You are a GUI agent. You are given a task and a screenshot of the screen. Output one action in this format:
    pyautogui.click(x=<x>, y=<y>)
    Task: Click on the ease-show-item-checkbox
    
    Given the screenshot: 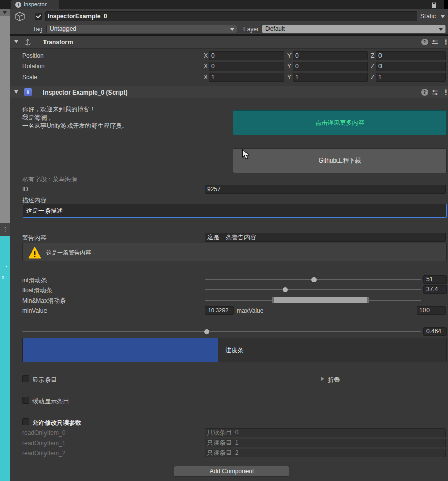 What is the action you would take?
    pyautogui.click(x=26, y=400)
    